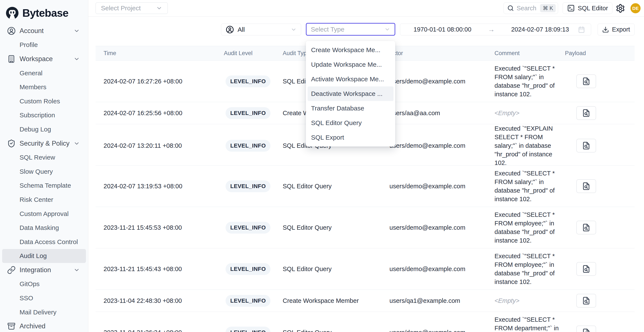  I want to click on link-icon, so click(12, 270).